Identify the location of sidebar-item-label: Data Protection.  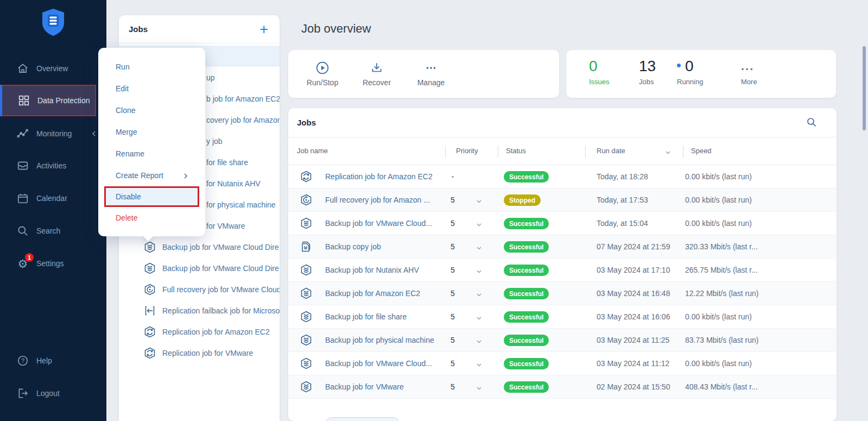
(64, 100).